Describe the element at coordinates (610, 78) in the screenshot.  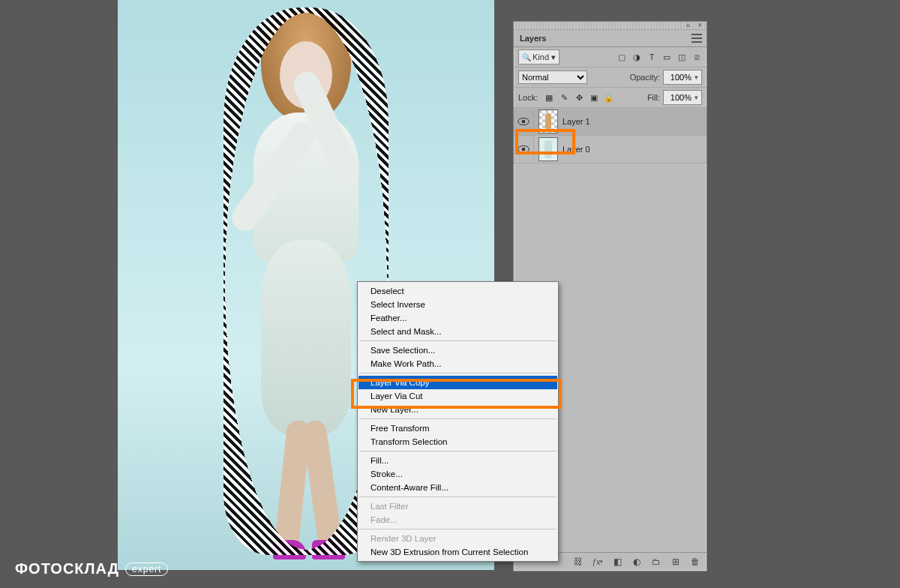
I see `blend-opacity-row: Normal Opacity: 100%` at that location.